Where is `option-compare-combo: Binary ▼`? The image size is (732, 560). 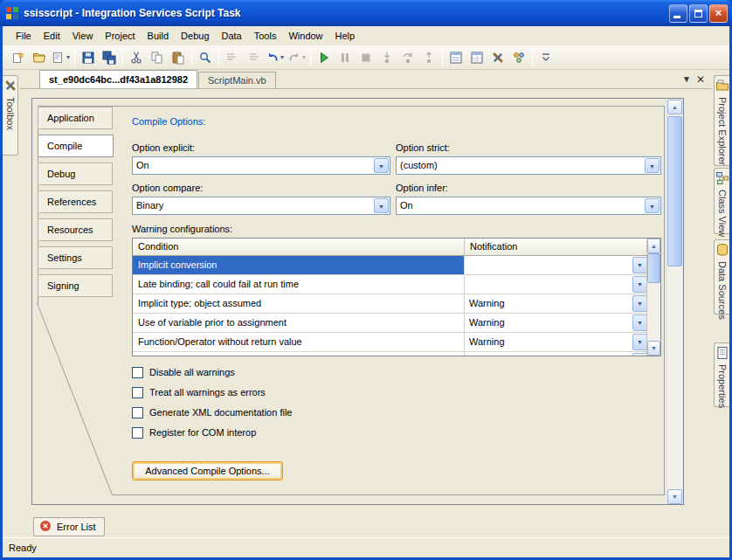
option-compare-combo: Binary ▼ is located at coordinates (261, 206).